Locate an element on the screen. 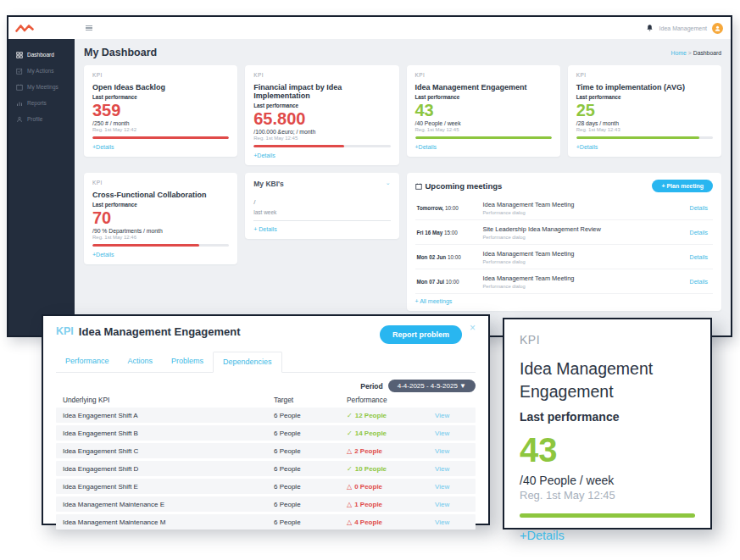 The width and height of the screenshot is (740, 560). my-kbis-card: My KBI's ⌄ / last week + Details is located at coordinates (322, 206).